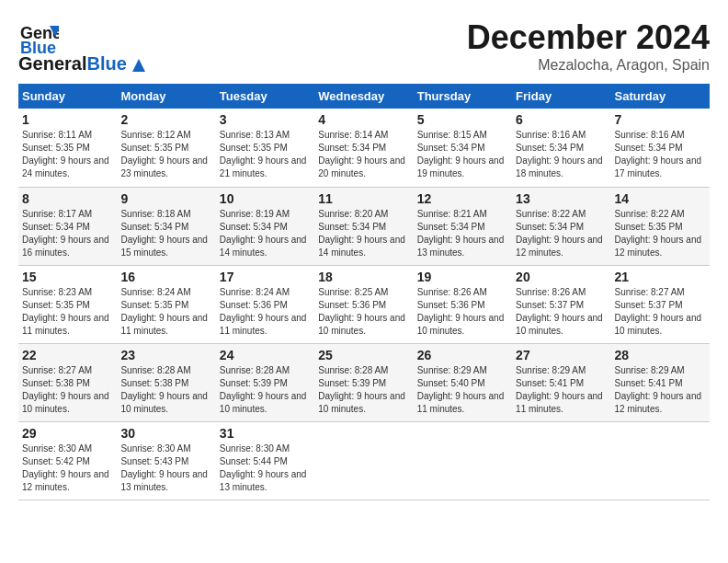 The height and width of the screenshot is (563, 728). What do you see at coordinates (68, 199) in the screenshot?
I see `day-number: 8` at bounding box center [68, 199].